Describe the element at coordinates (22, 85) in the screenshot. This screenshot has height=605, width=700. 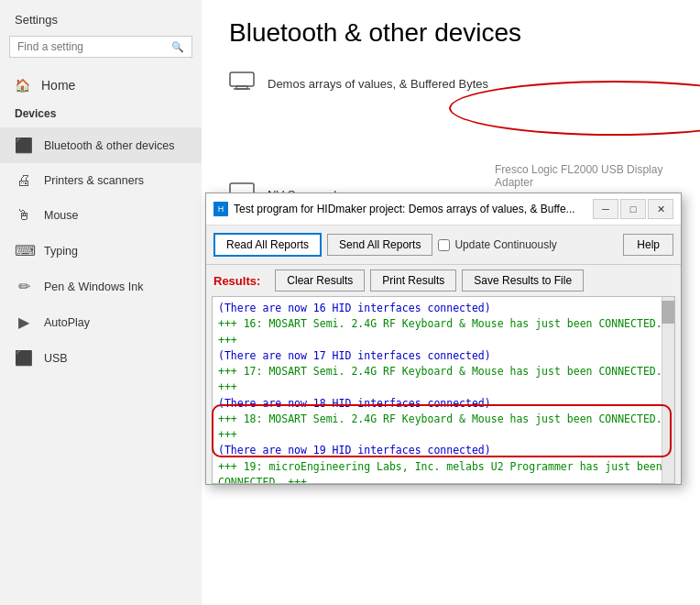
I see `home-icon: 🏠` at that location.